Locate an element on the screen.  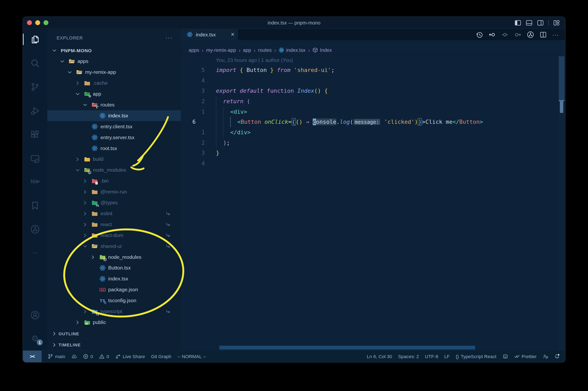
tree-item-remix-run: @remix-run is located at coordinates (114, 192).